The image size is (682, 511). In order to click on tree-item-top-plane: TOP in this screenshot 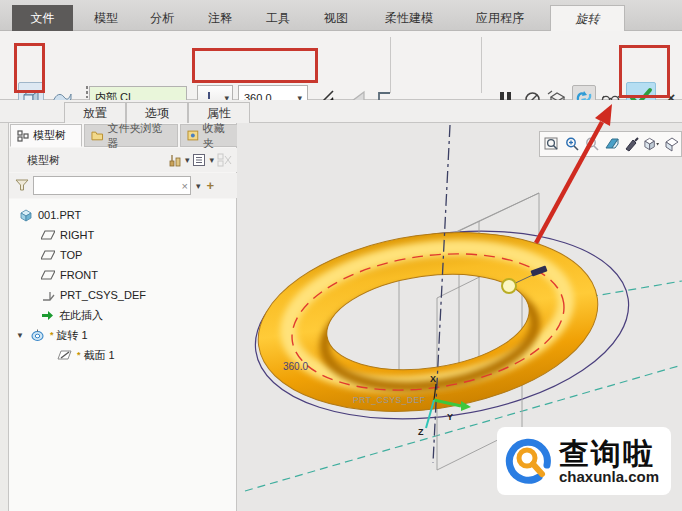, I will do `click(122, 255)`.